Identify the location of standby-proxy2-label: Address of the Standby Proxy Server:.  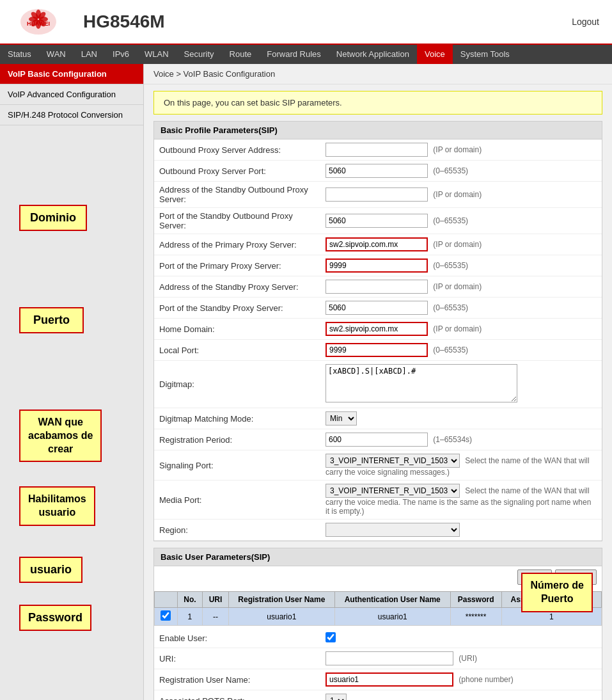
(237, 287).